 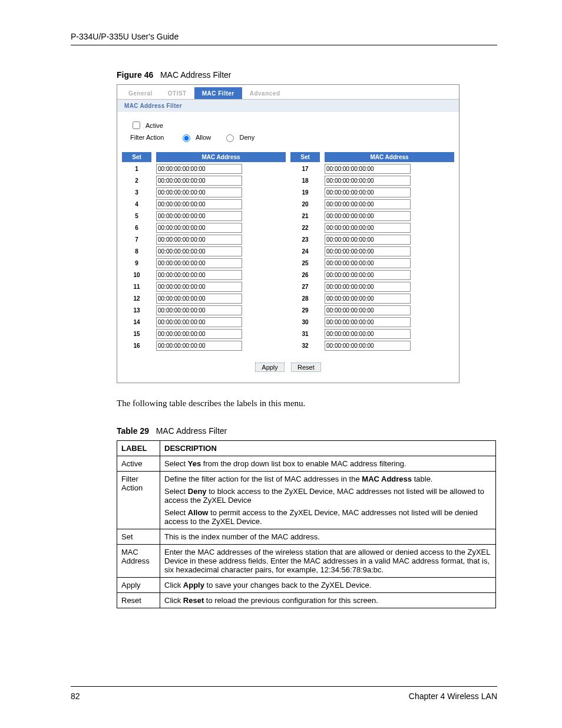 I want to click on set-number: 5, so click(x=137, y=216).